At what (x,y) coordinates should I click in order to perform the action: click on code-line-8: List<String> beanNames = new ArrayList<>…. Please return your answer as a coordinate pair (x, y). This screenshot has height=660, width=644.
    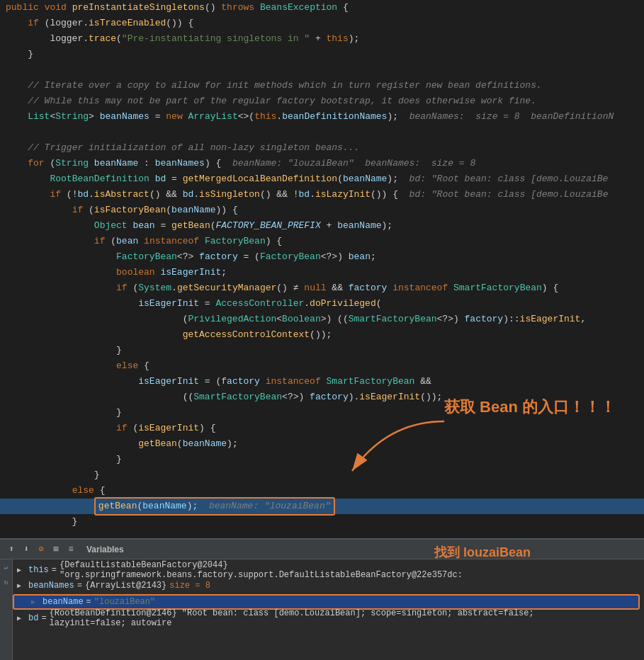
    Looking at the image, I should click on (322, 117).